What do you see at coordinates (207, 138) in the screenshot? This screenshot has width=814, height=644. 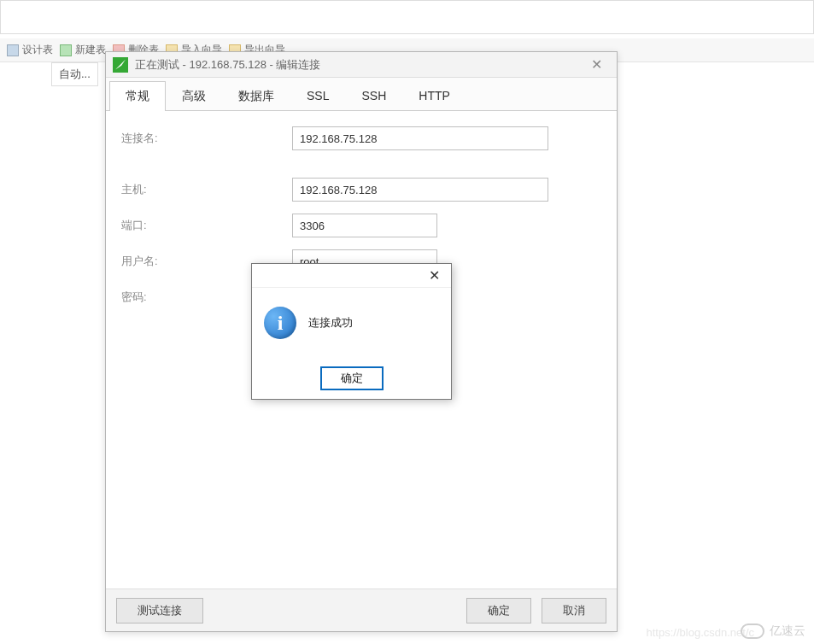 I see `label-conn-name: 连接名:` at bounding box center [207, 138].